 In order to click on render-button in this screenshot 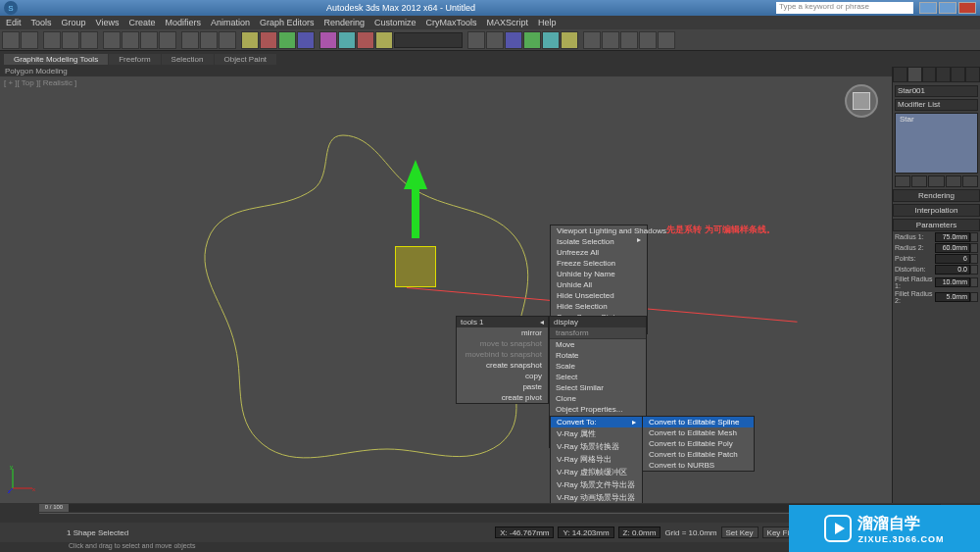, I will do `click(569, 40)`.